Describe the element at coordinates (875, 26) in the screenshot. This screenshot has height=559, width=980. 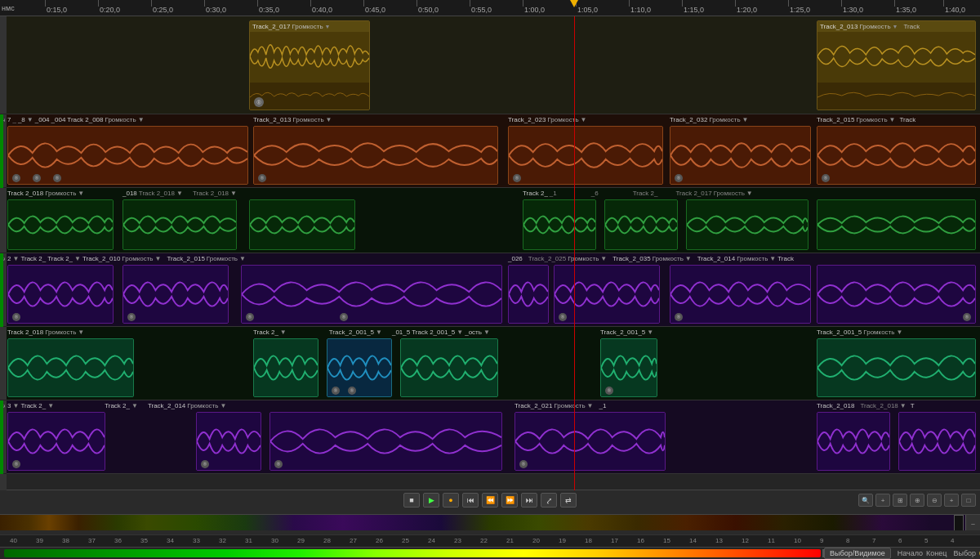
I see `clip-013r-громкость: Громкость` at that location.